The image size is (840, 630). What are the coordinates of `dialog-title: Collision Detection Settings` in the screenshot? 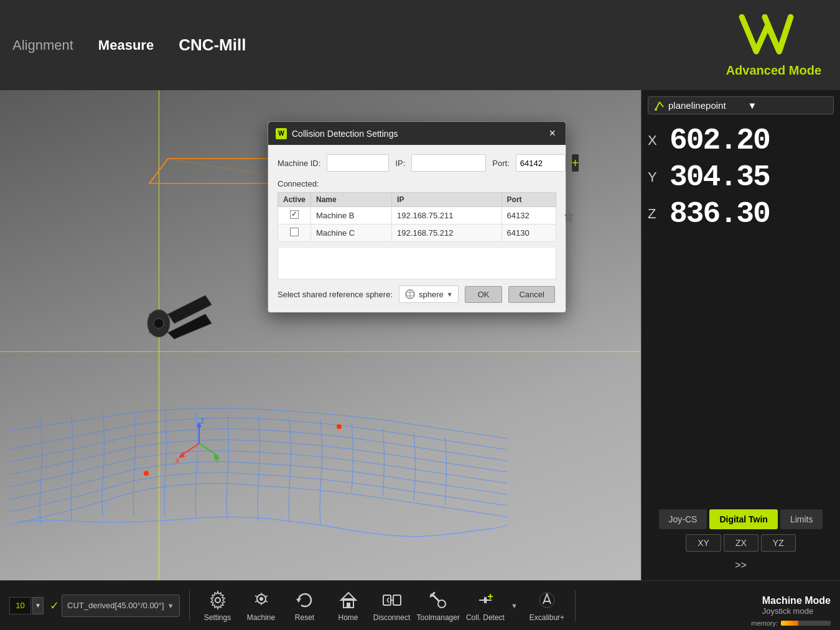 It's located at (417, 134).